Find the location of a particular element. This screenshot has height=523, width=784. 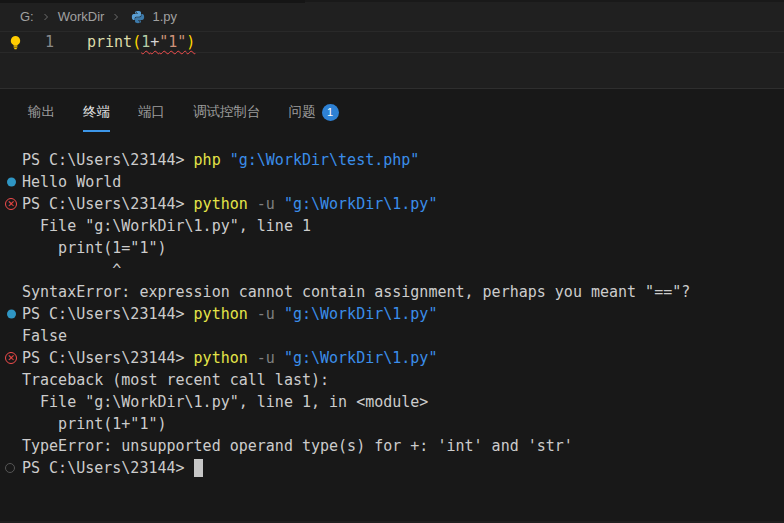

terminal-text: print(1+"1") is located at coordinates (94, 424).